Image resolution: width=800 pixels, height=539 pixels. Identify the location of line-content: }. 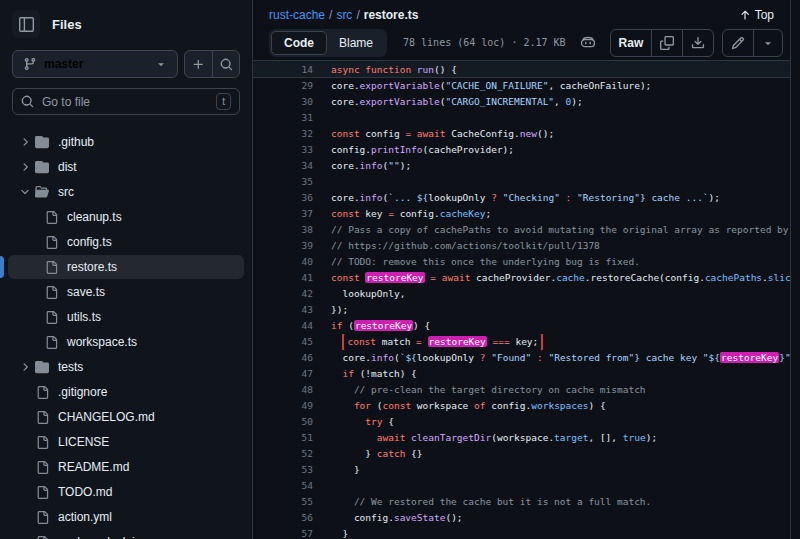
(556, 532).